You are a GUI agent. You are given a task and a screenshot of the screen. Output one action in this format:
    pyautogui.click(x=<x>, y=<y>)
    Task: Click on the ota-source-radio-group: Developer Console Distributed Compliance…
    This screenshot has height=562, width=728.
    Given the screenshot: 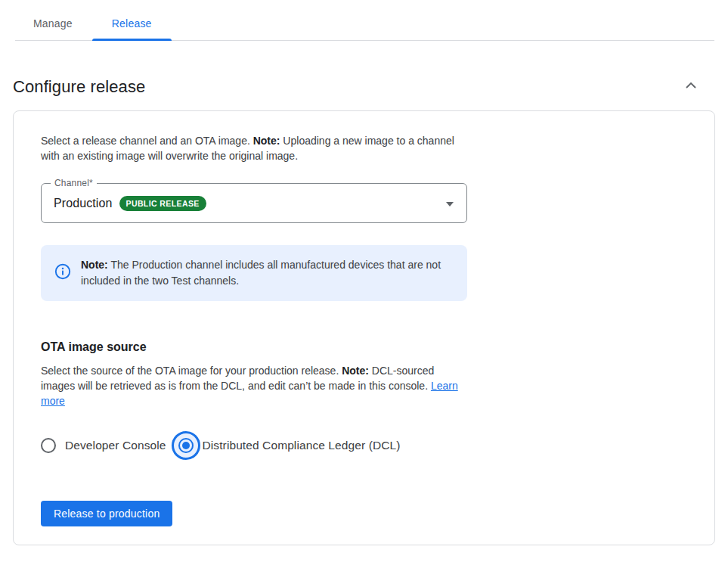 What is the action you would take?
    pyautogui.click(x=364, y=446)
    